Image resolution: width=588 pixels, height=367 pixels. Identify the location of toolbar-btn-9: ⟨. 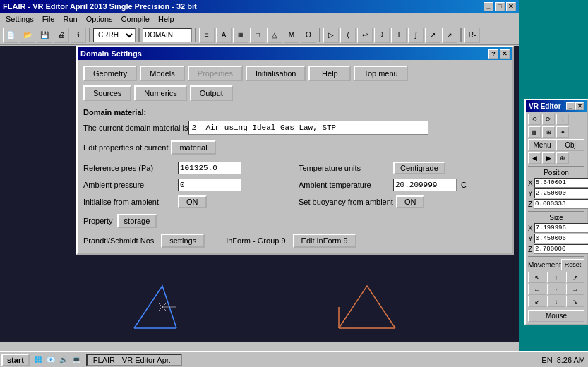
(348, 35).